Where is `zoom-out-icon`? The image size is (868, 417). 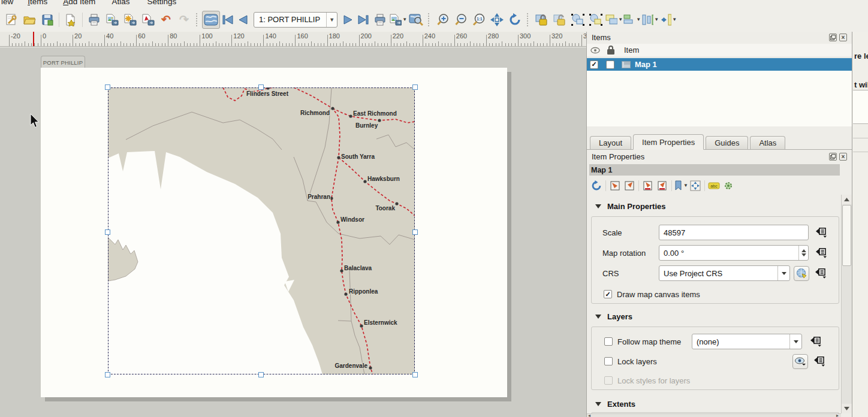 zoom-out-icon is located at coordinates (461, 20).